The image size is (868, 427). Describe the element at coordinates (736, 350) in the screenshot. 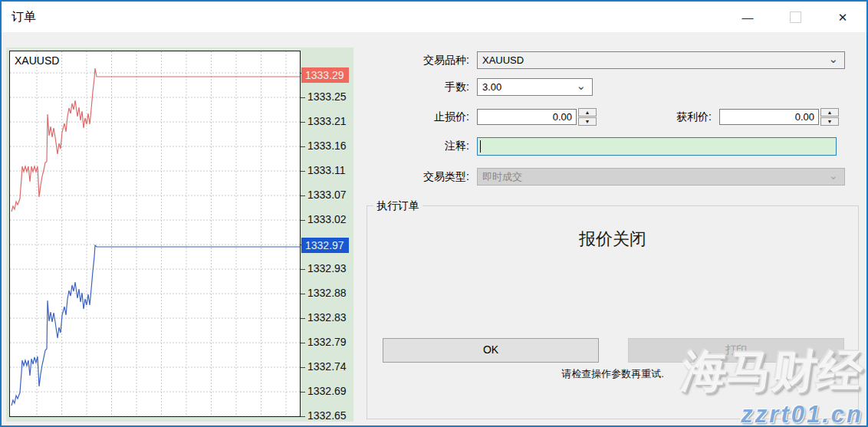

I see `print-button: 打印` at that location.